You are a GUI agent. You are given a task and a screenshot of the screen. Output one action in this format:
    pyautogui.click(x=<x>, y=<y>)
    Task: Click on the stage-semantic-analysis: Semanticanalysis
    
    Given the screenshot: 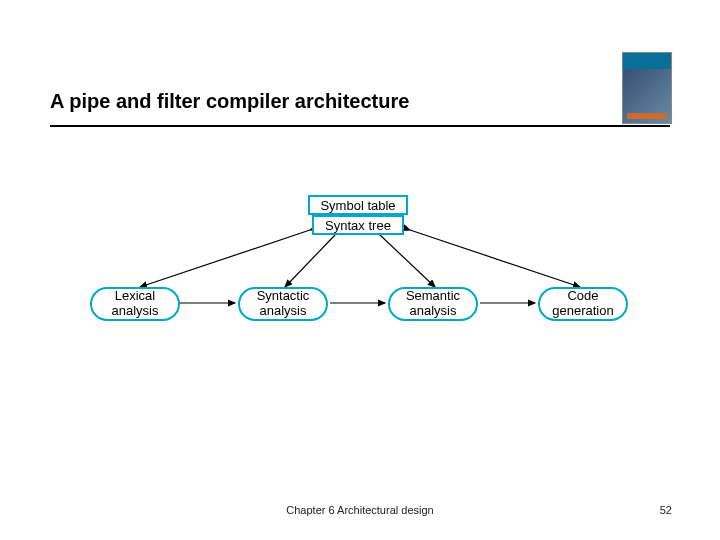 What is the action you would take?
    pyautogui.click(x=433, y=304)
    